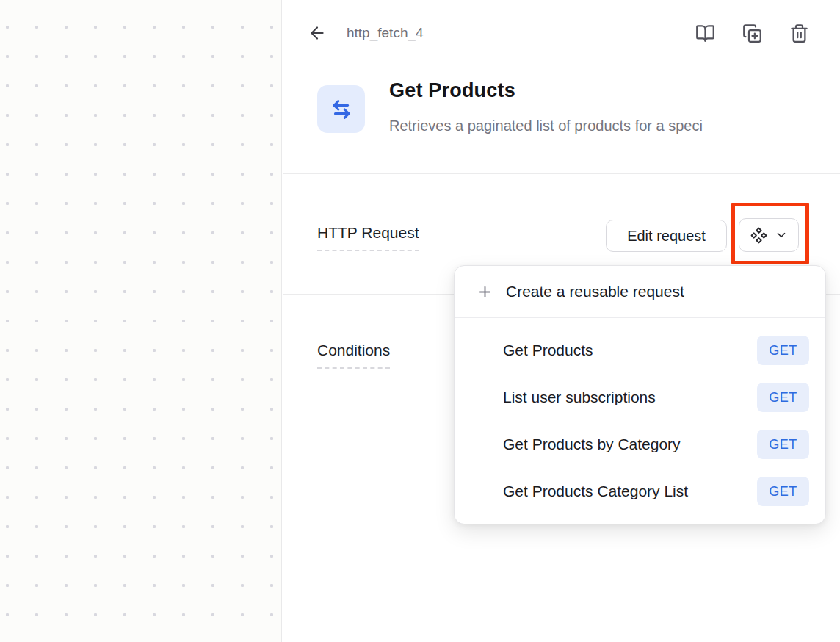 This screenshot has width=840, height=642. What do you see at coordinates (752, 33) in the screenshot?
I see `duplicate-button` at bounding box center [752, 33].